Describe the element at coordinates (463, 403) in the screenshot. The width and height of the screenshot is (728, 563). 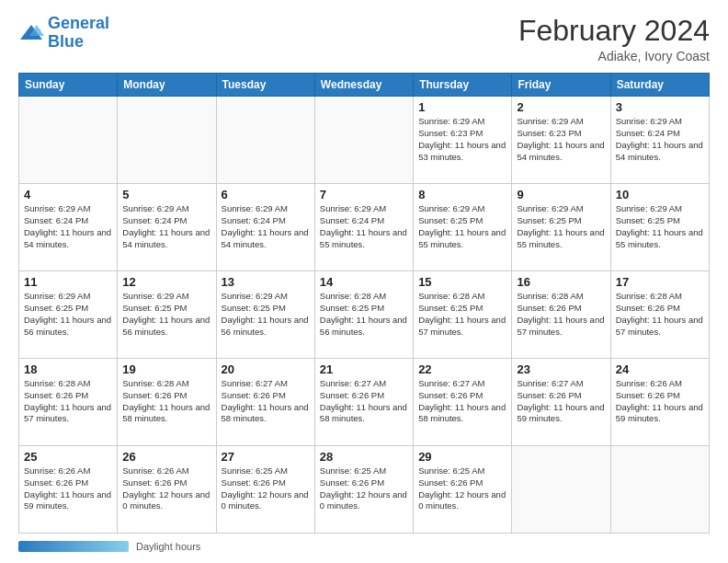
I see `calendar-cell: 22Sunrise: 6:27 AM Sunset: 6:26 PM Dayli…` at that location.